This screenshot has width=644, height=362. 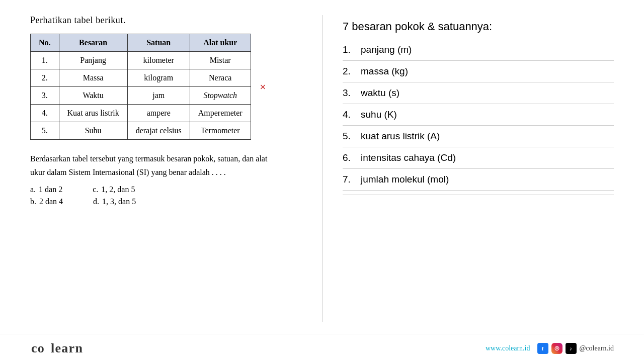 What do you see at coordinates (93, 131) in the screenshot?
I see `table-cell: Suhu` at bounding box center [93, 131].